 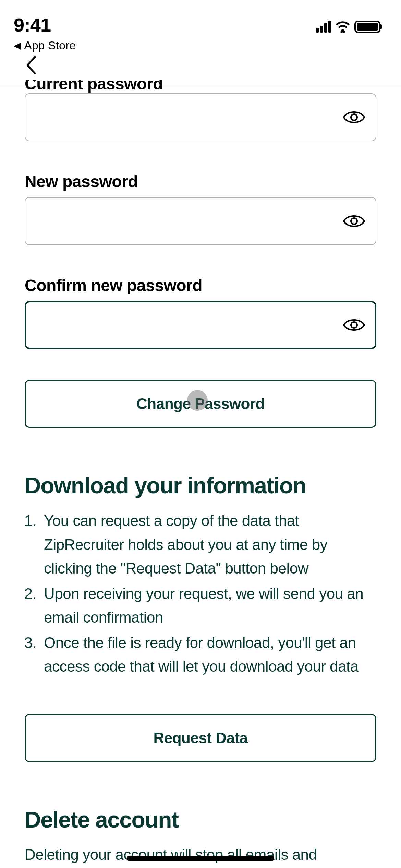 I want to click on caret-left-icon: ◀, so click(x=17, y=45).